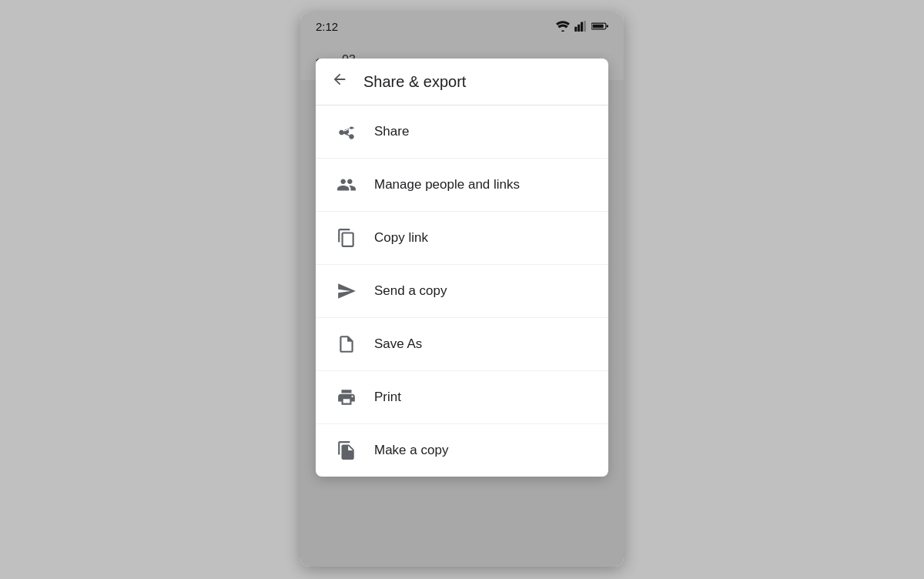 The image size is (924, 579). I want to click on save-as-icon, so click(346, 344).